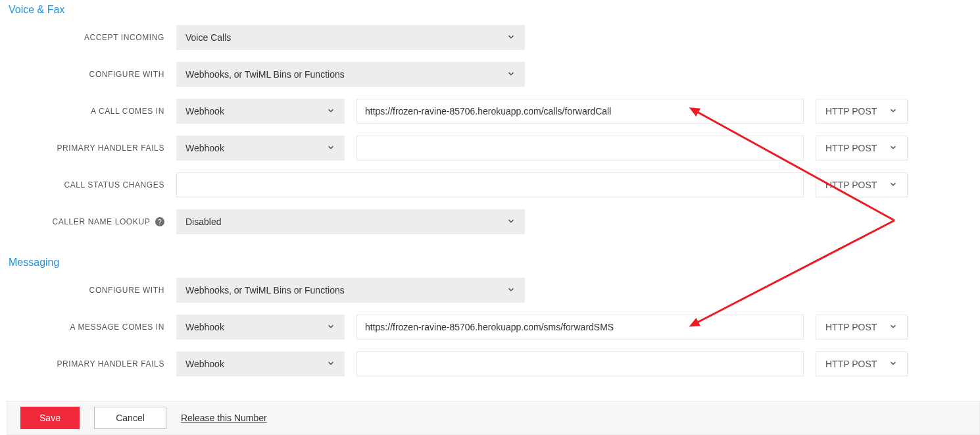  What do you see at coordinates (208, 38) in the screenshot?
I see `accept-incoming-value: Voice Calls` at bounding box center [208, 38].